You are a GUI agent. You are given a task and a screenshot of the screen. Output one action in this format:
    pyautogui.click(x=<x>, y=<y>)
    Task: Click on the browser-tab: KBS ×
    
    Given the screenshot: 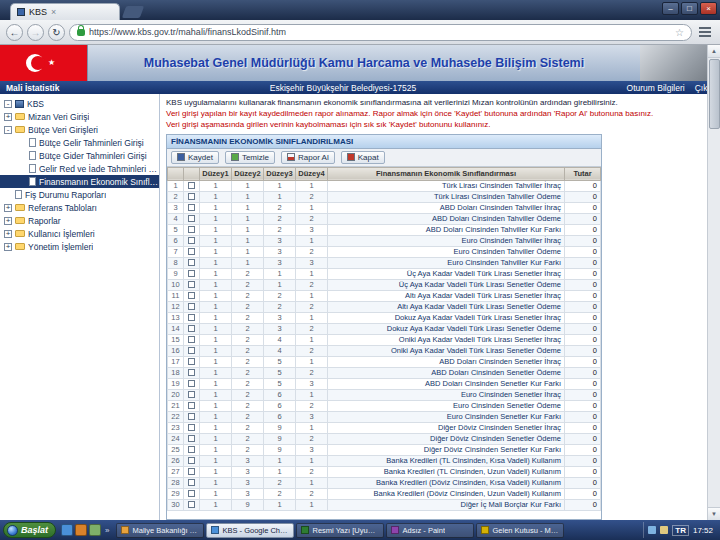 What is the action you would take?
    pyautogui.click(x=65, y=12)
    